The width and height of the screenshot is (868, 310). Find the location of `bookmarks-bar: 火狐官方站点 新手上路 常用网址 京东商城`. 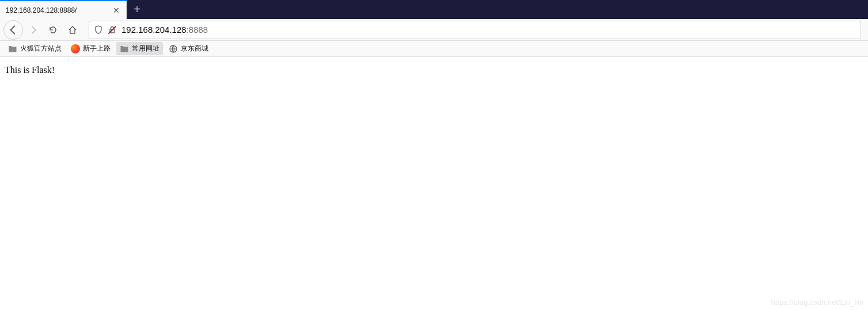

bookmarks-bar: 火狐官方站点 新手上路 常用网址 京东商城 is located at coordinates (434, 49).